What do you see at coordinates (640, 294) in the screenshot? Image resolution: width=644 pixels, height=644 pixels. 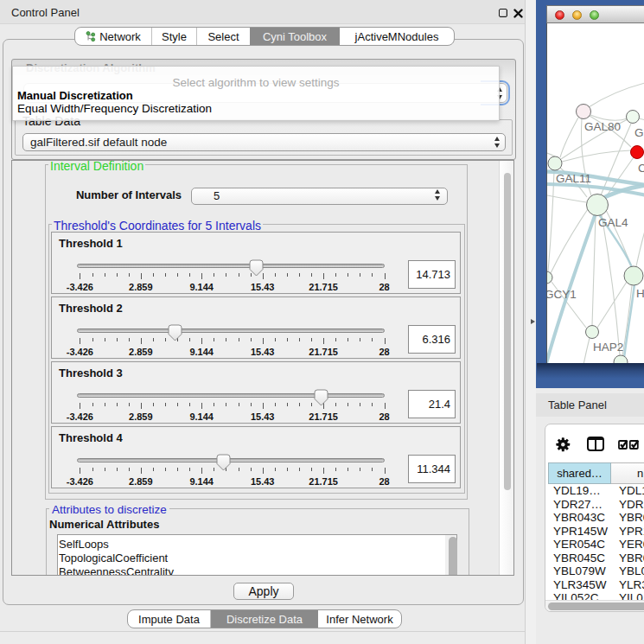 I see `svg-text: H` at bounding box center [640, 294].